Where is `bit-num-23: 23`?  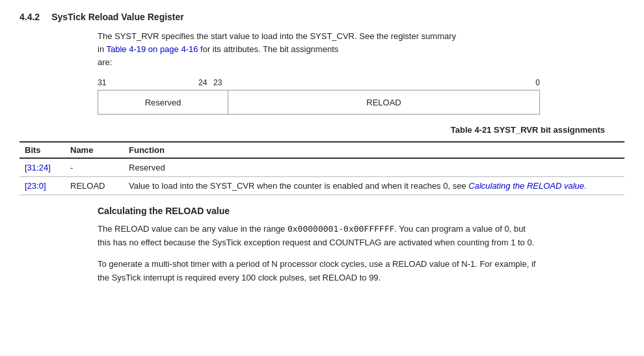
bit-num-23: 23 is located at coordinates (217, 83).